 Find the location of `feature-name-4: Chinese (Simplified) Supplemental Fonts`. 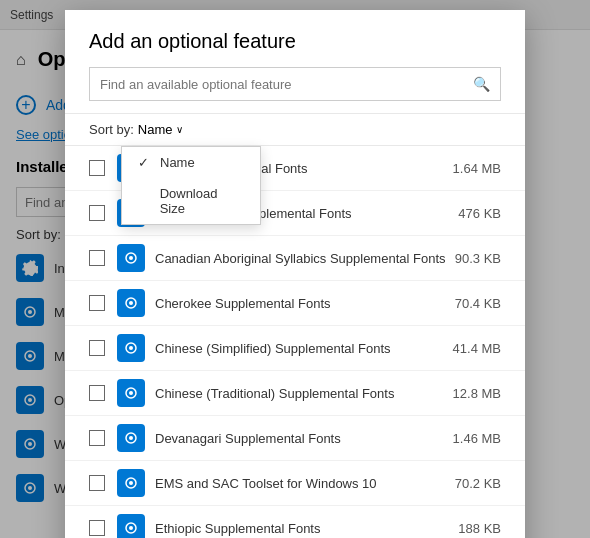

feature-name-4: Chinese (Simplified) Supplemental Fonts is located at coordinates (300, 348).